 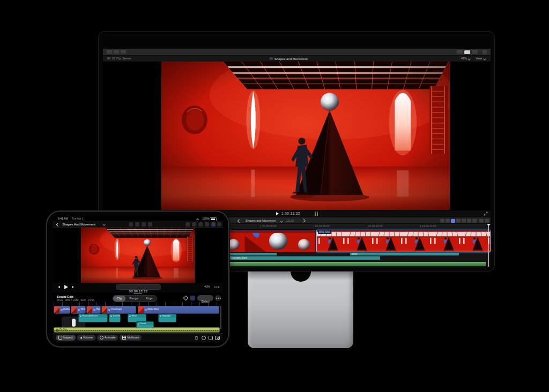 What do you see at coordinates (133, 299) in the screenshot?
I see `mode-range: Range` at bounding box center [133, 299].